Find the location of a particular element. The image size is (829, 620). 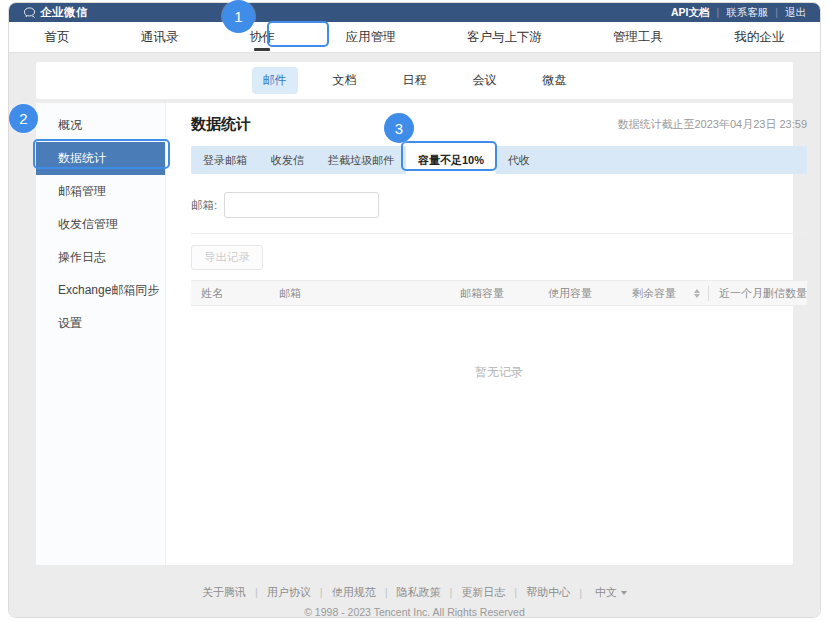

footer-link-changelog: 更新日志 is located at coordinates (474, 592).